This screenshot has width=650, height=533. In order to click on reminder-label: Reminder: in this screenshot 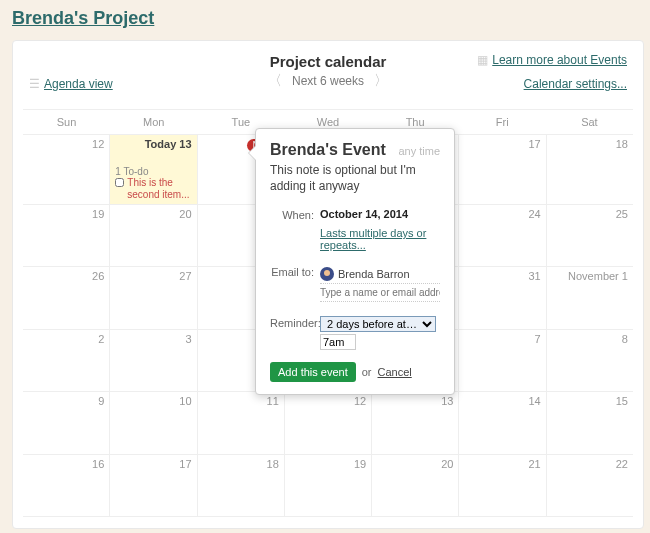, I will do `click(295, 333)`.